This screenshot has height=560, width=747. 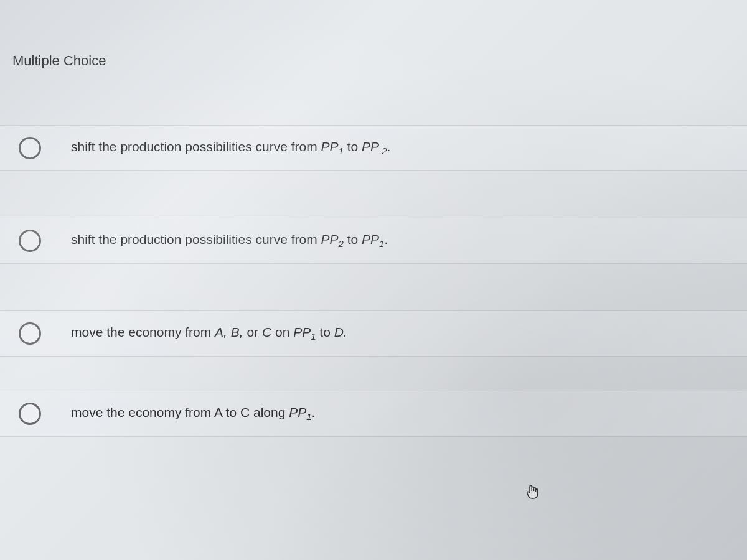 I want to click on option-2: shift the production possibilities curve…, so click(x=374, y=241).